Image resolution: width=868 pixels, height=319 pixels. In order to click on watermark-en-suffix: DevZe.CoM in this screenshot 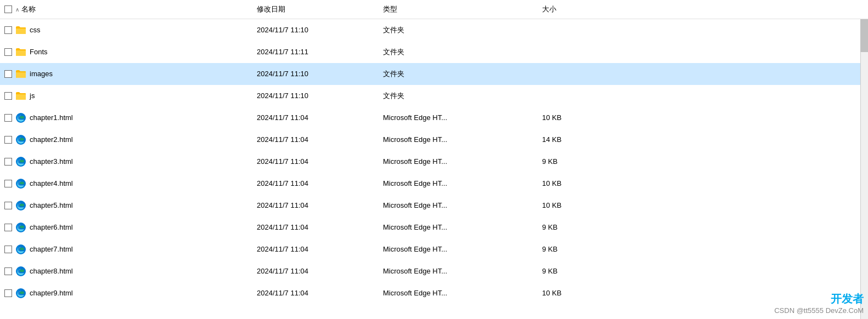, I will do `click(845, 310)`.